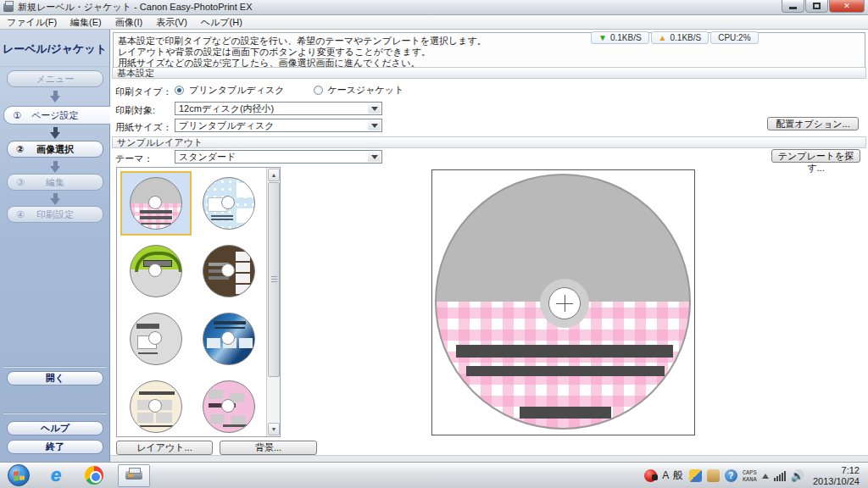 The image size is (868, 488). I want to click on step-number: ③, so click(20, 183).